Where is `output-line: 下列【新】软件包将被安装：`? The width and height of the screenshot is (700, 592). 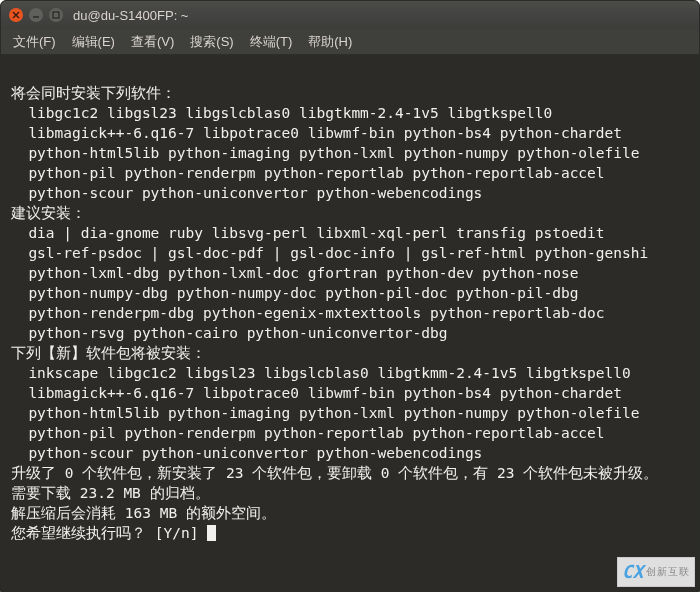
output-line: 下列【新】软件包将被安装： is located at coordinates (108, 353).